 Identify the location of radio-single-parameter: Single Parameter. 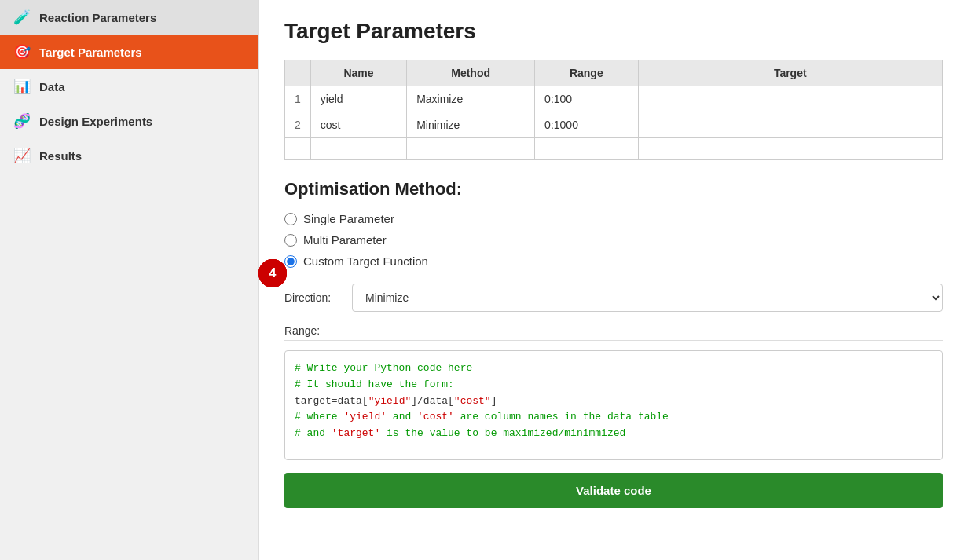
(614, 218).